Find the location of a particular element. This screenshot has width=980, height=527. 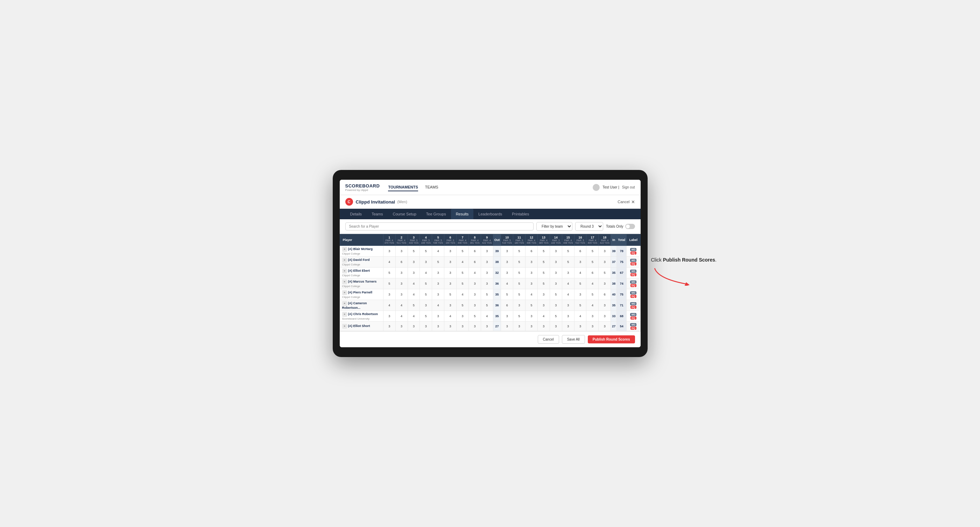

tab-course-setup: Course Setup is located at coordinates (405, 214).